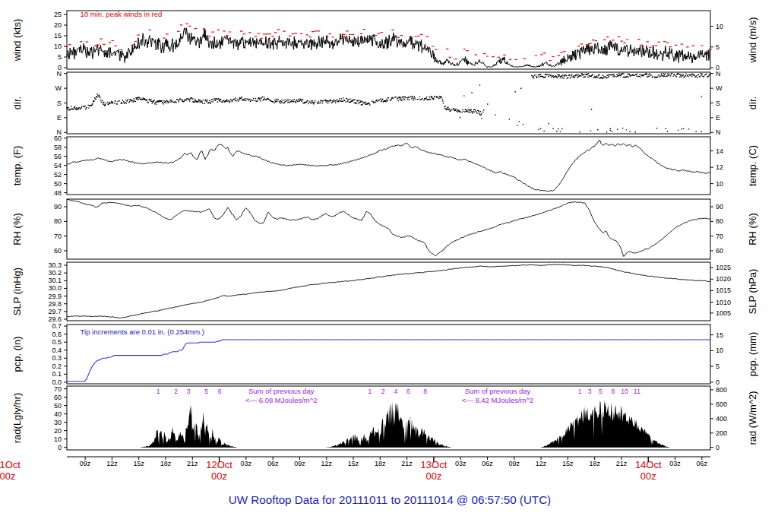 The image size is (778, 532). I want to click on left-axis-label-wind: wind (kts), so click(17, 41).